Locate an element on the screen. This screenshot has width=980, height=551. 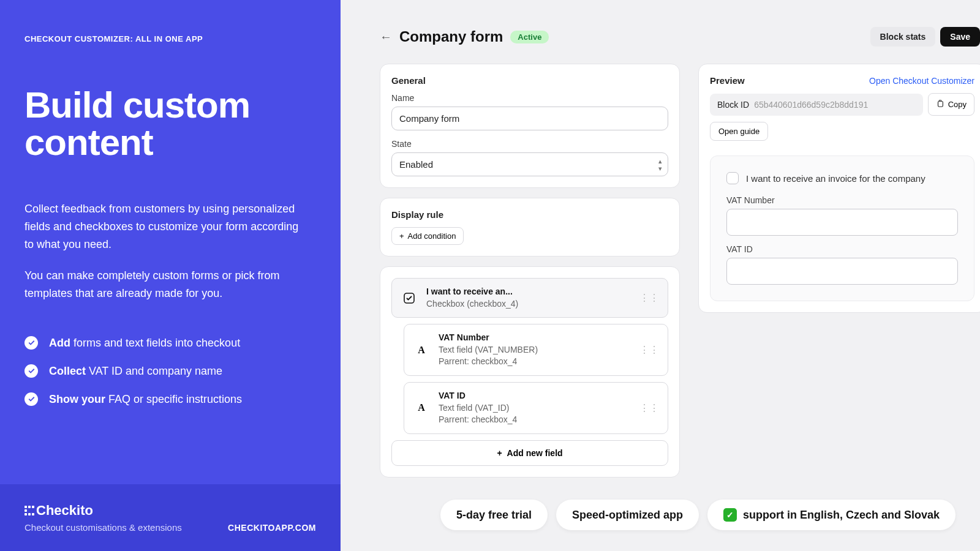
product-tag: CHECKOUT CUSTOMIZER: ALL IN ONE APP is located at coordinates (170, 39).